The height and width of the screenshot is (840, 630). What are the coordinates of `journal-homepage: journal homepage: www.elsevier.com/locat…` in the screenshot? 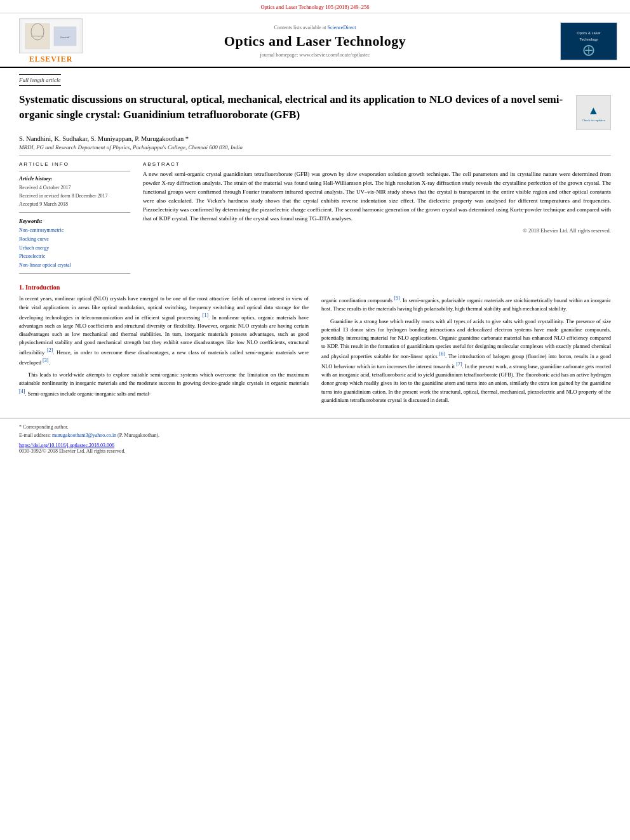 It's located at (315, 55).